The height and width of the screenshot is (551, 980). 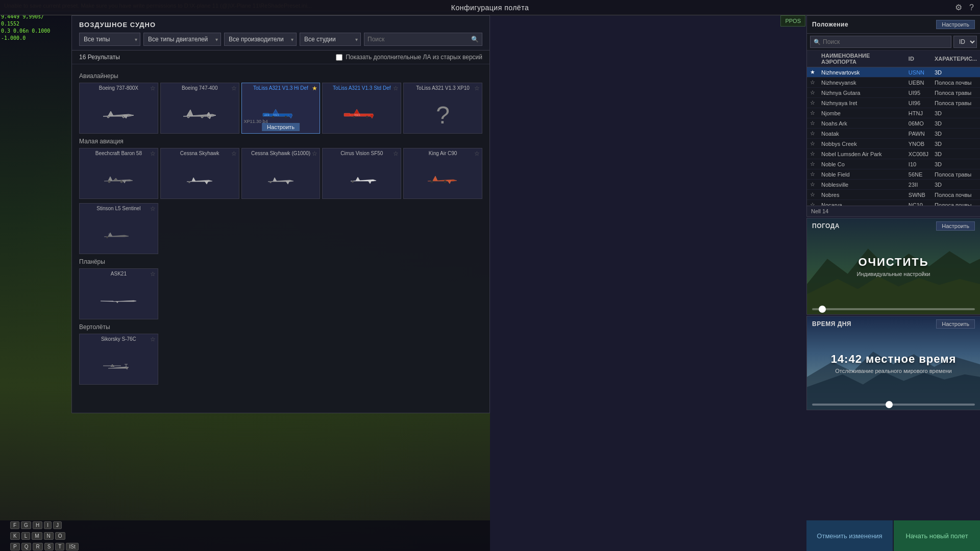 What do you see at coordinates (965, 42) in the screenshot?
I see `position-id-select: ID ▾` at bounding box center [965, 42].